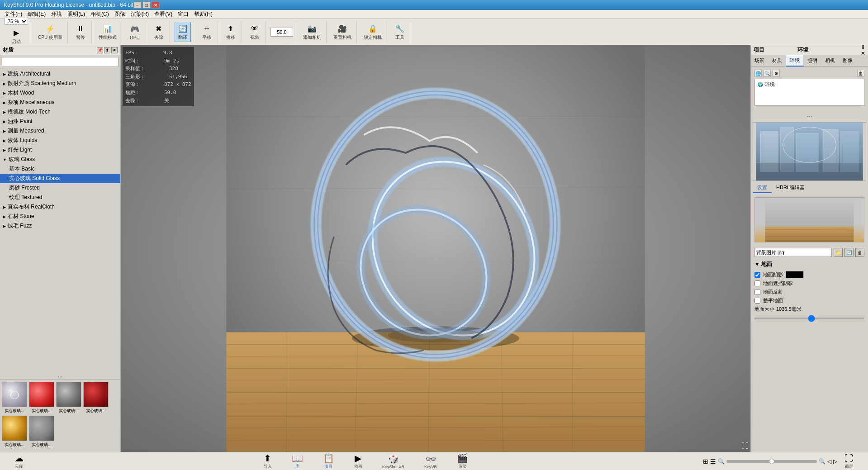 Image resolution: width=868 pixels, height=470 pixels. What do you see at coordinates (163, 14) in the screenshot?
I see `menu-view: 查看(V)` at bounding box center [163, 14].